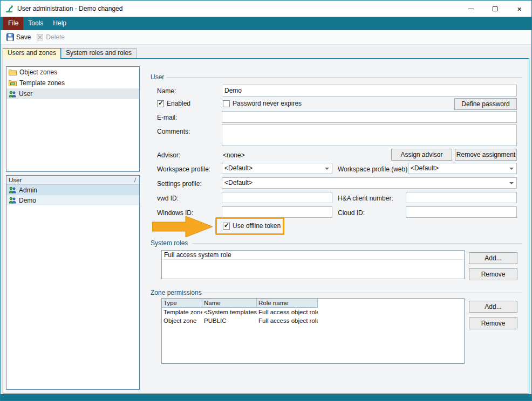  I want to click on zone-permissions-table: Type Name Role name Template zone <Syste…, so click(313, 331).